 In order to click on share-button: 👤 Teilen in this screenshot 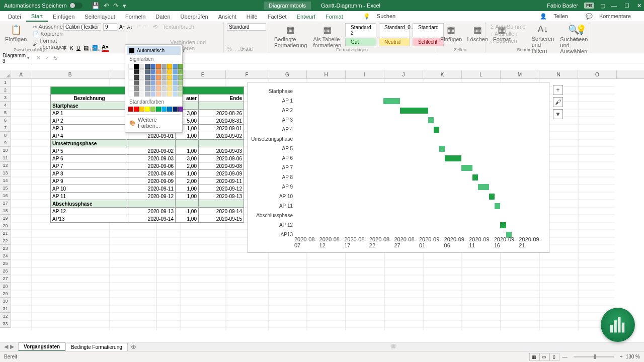, I will do `click(556, 16)`.